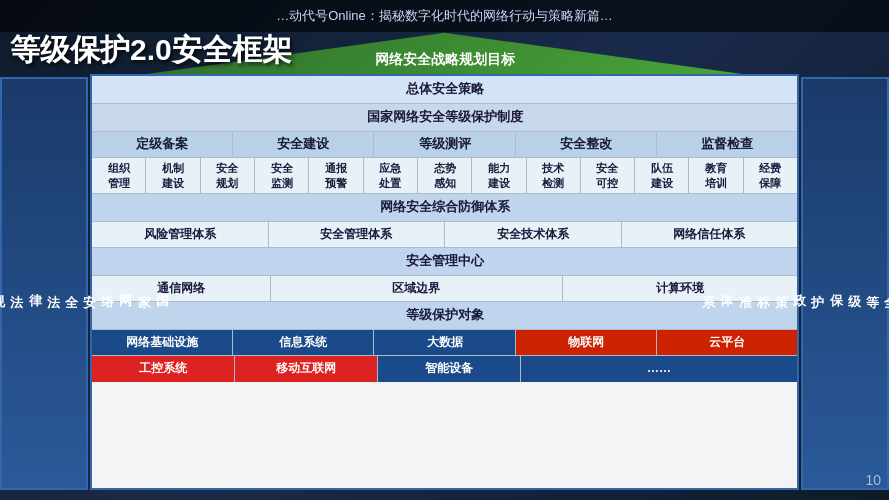 The image size is (889, 500). What do you see at coordinates (228, 176) in the screenshot?
I see `cell-d3: 安全规划` at bounding box center [228, 176].